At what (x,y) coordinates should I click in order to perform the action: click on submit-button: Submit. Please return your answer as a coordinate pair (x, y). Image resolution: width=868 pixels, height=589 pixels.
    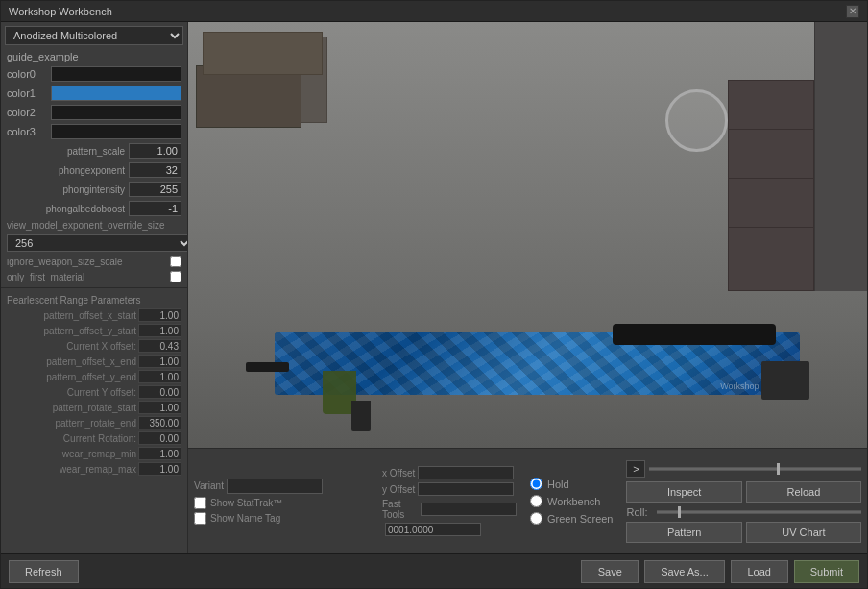
    Looking at the image, I should click on (827, 572).